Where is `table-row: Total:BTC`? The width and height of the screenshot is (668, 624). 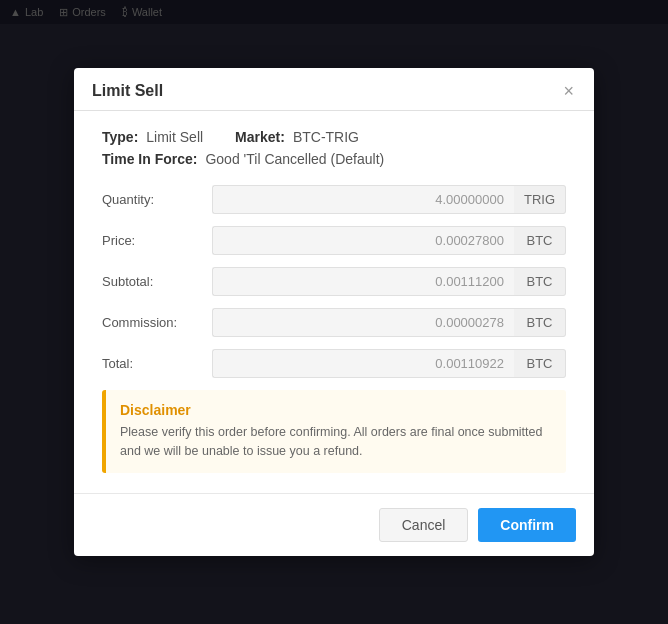
table-row: Total:BTC is located at coordinates (334, 364).